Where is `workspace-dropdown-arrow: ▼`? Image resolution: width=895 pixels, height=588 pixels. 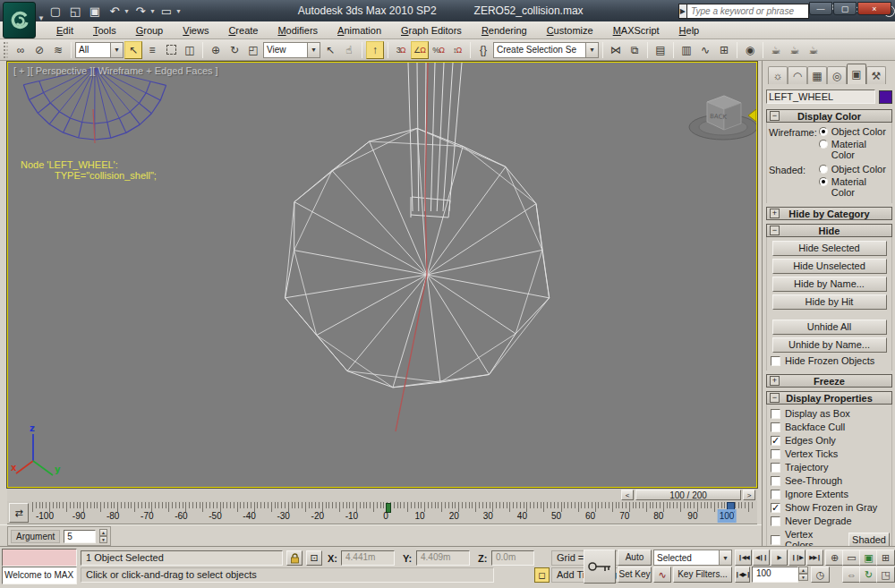 workspace-dropdown-arrow: ▼ is located at coordinates (179, 11).